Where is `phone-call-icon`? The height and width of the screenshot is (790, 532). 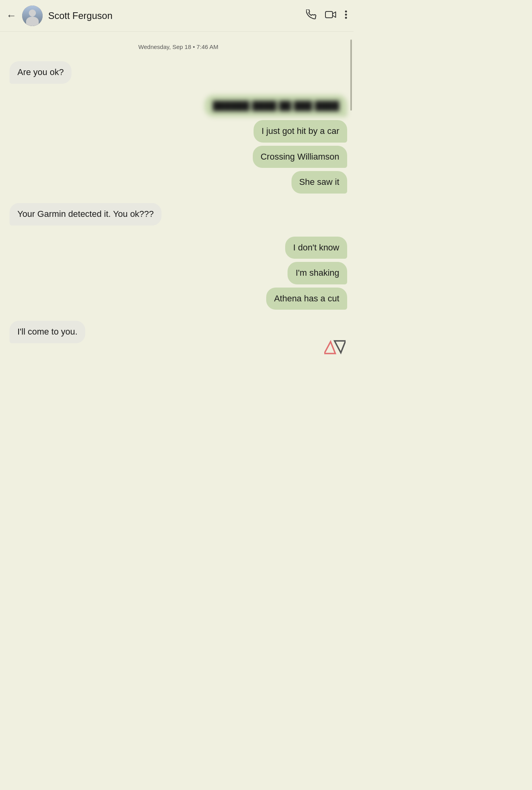 phone-call-icon is located at coordinates (311, 16).